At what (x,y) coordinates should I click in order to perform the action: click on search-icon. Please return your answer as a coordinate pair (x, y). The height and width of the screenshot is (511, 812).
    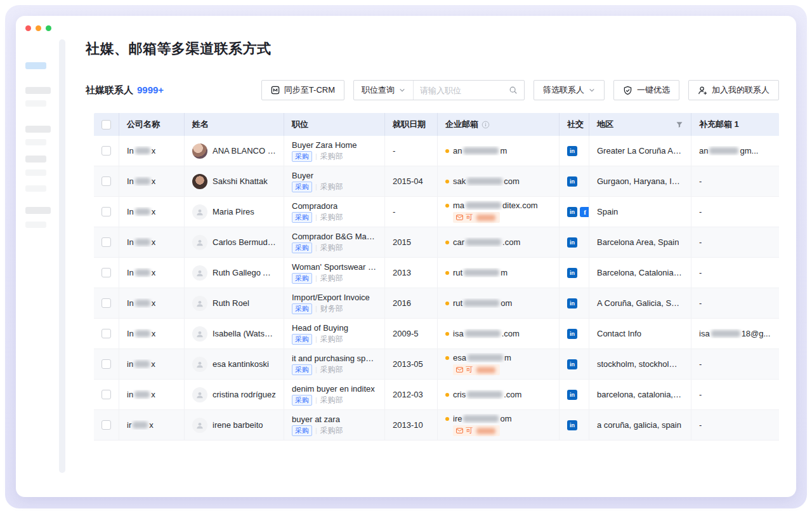
    Looking at the image, I should click on (513, 90).